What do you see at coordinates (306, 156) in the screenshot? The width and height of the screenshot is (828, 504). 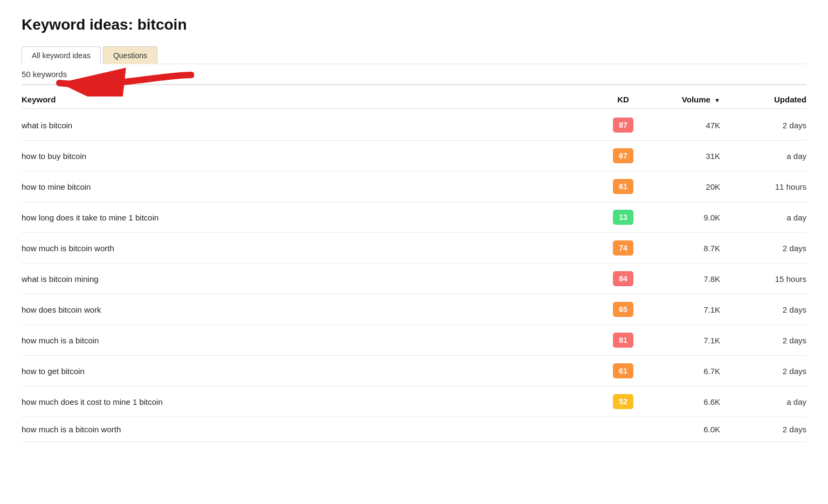 I see `keyword-cell: how to buy bitcoin` at bounding box center [306, 156].